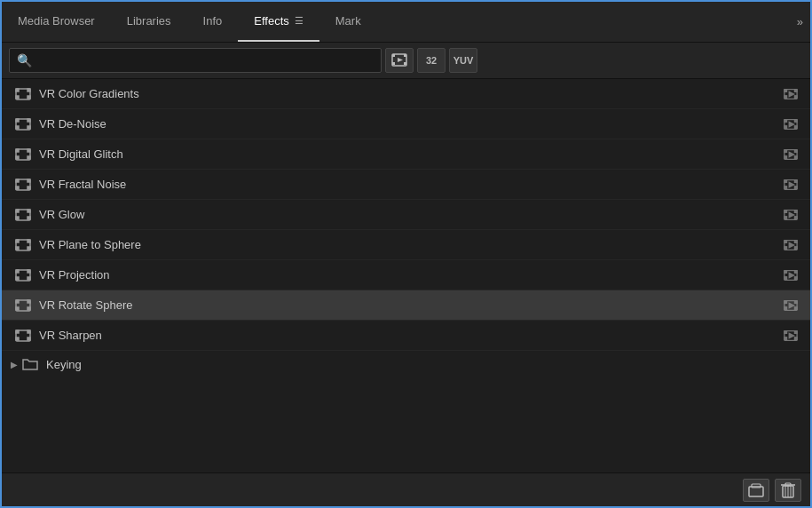  What do you see at coordinates (406, 60) in the screenshot?
I see `toolbar: 🔍 32 YUV` at bounding box center [406, 60].